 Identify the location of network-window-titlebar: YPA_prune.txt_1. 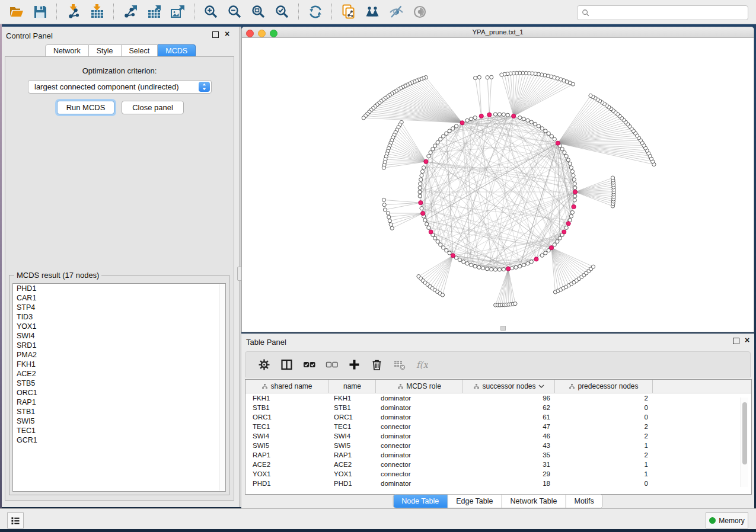
(498, 33).